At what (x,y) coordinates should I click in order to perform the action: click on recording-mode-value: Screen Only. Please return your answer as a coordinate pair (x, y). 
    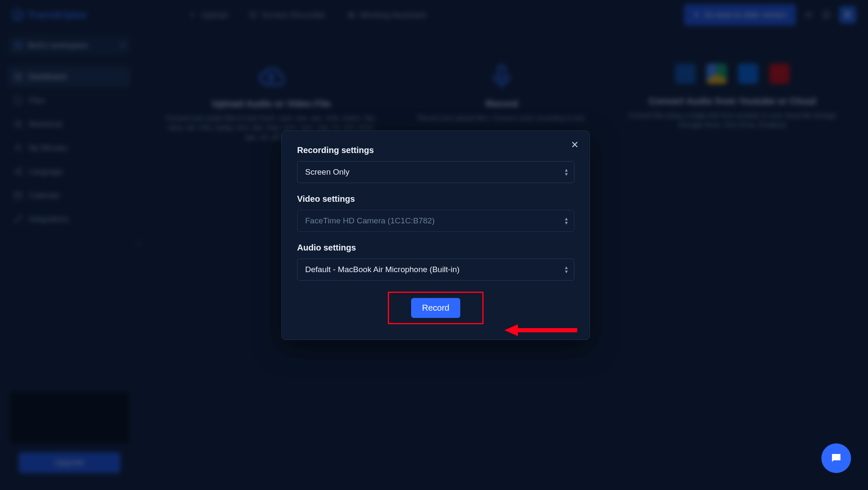
    Looking at the image, I should click on (327, 172).